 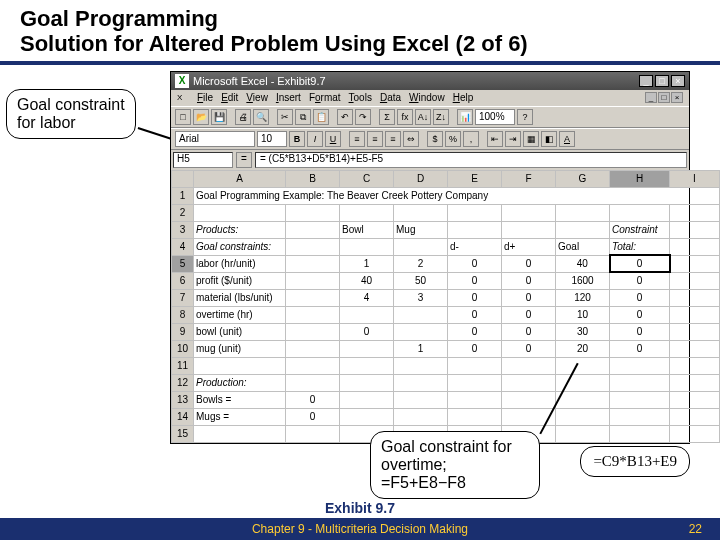 I want to click on cell-C11, so click(x=367, y=366).